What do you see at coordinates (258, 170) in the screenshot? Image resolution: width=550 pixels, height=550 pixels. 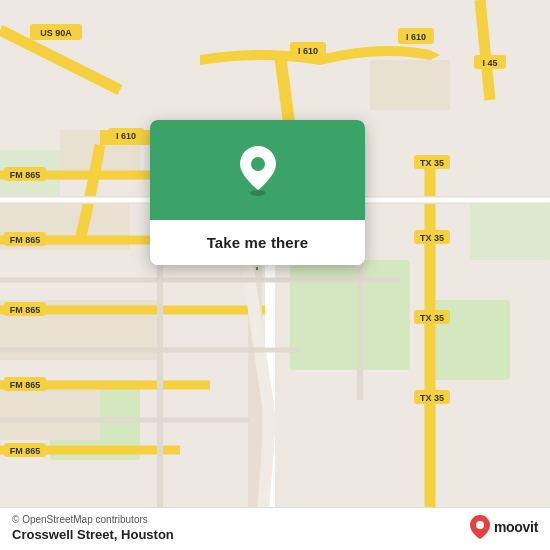 I see `popup-header` at bounding box center [258, 170].